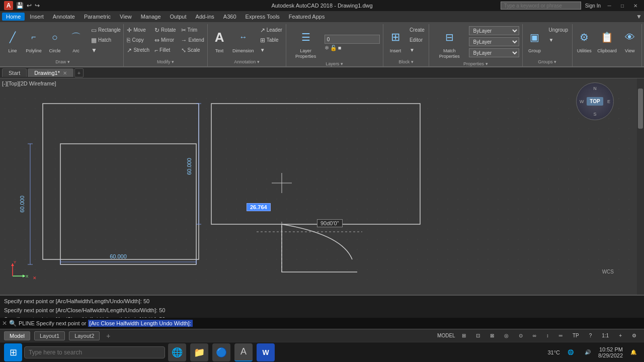 This screenshot has width=644, height=362. What do you see at coordinates (506, 336) in the screenshot?
I see `status-polar: ◎` at bounding box center [506, 336].